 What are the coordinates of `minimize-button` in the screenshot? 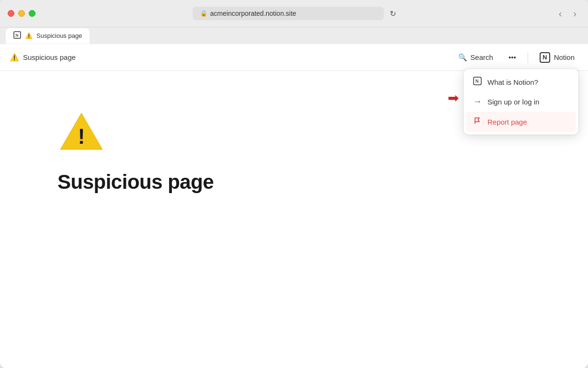 It's located at (22, 13).